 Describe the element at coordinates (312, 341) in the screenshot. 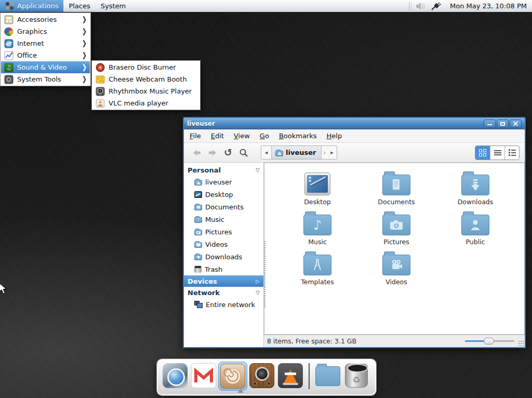

I see `status-text: 8 items, Free space: 3.1 GB` at that location.